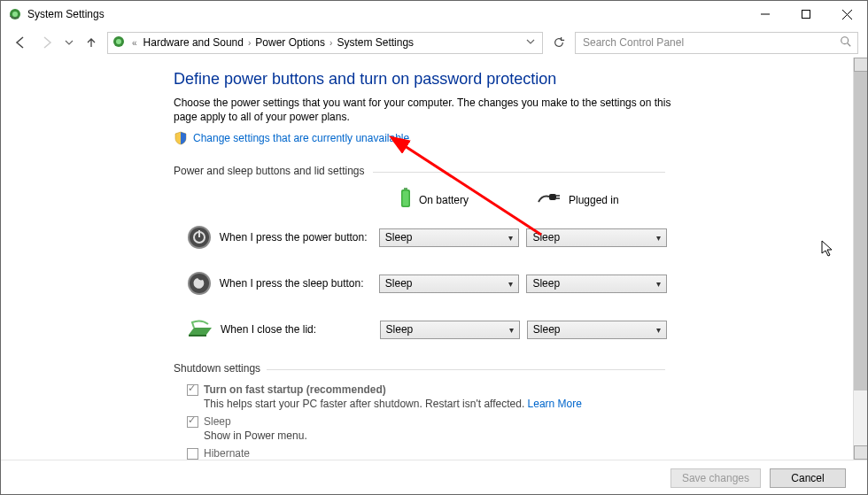 The image size is (868, 495). What do you see at coordinates (218, 422) in the screenshot?
I see `sleep-title: Sleep` at bounding box center [218, 422].